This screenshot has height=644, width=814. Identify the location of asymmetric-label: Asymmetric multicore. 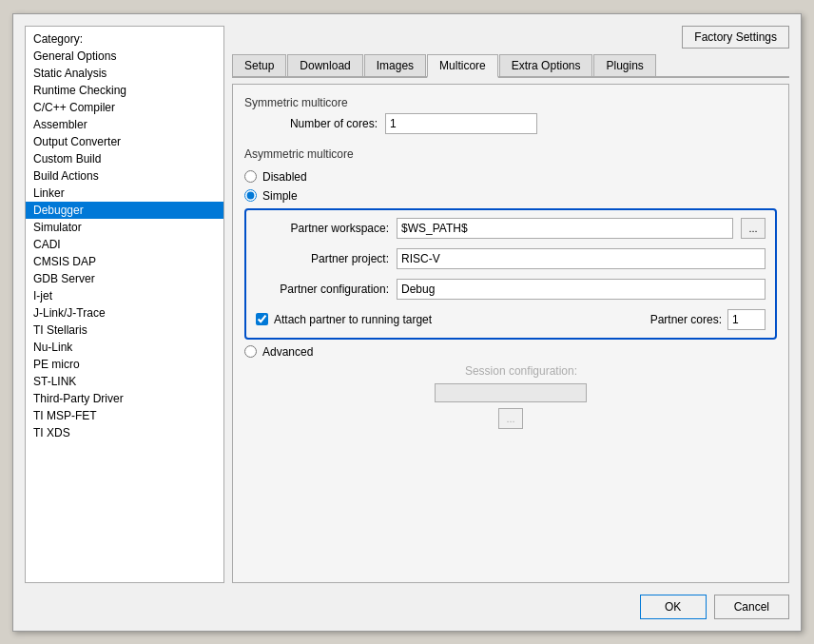
(511, 154).